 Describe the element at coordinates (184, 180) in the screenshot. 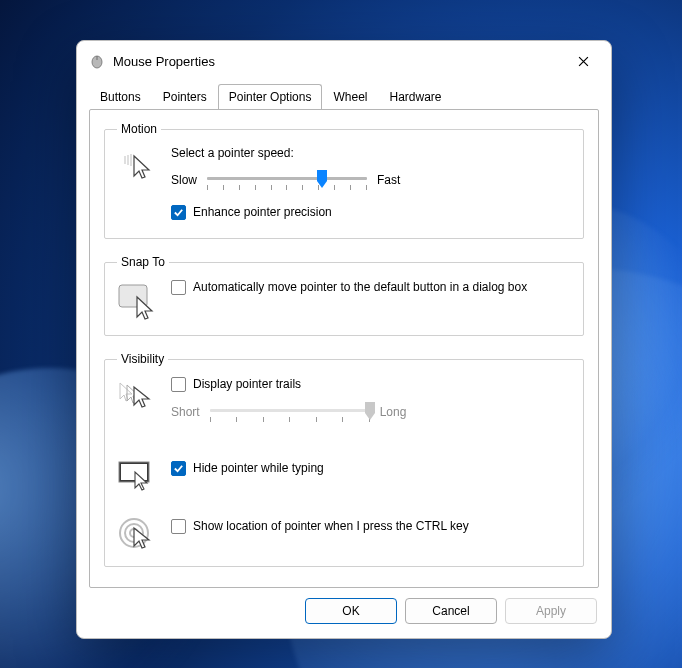

I see `speed-slow-label: Slow` at that location.